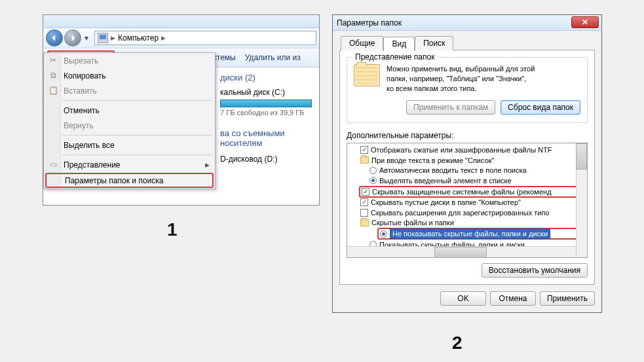 The width and height of the screenshot is (644, 362). I want to click on menu-undo: Отменить, so click(130, 110).